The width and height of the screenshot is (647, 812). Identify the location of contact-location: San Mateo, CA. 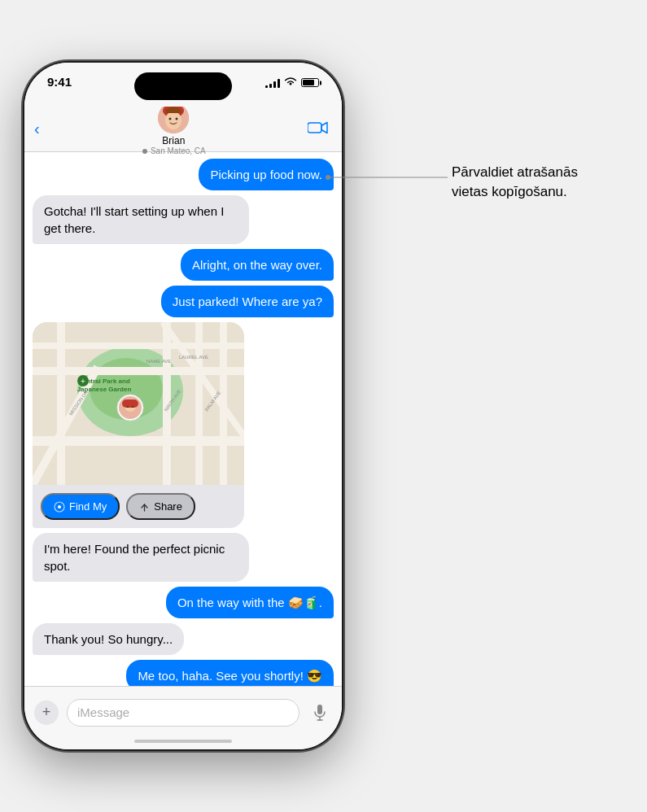
(174, 151).